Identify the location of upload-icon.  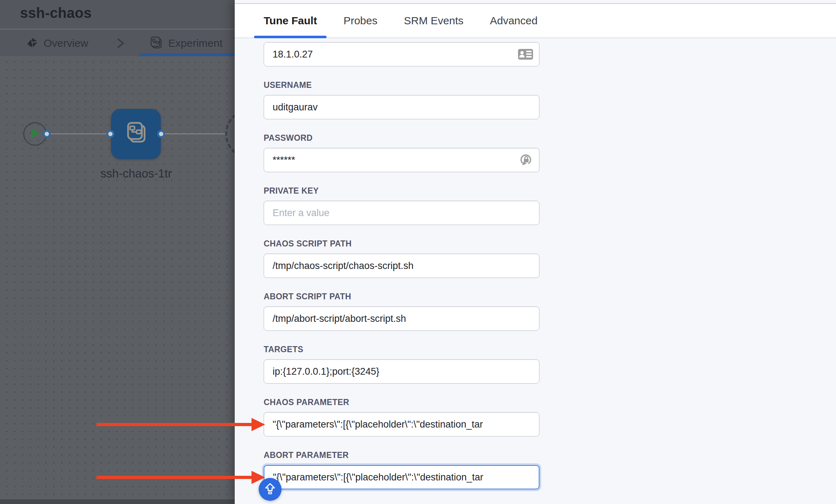
(270, 489).